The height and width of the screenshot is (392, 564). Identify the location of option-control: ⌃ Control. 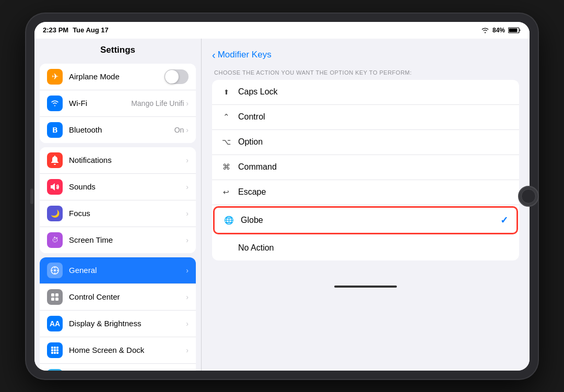
(366, 117).